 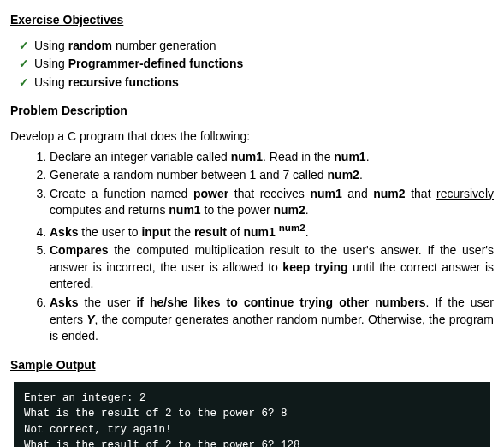 What do you see at coordinates (272, 267) in the screenshot?
I see `step-item: Compares the computed multiplication res…` at bounding box center [272, 267].